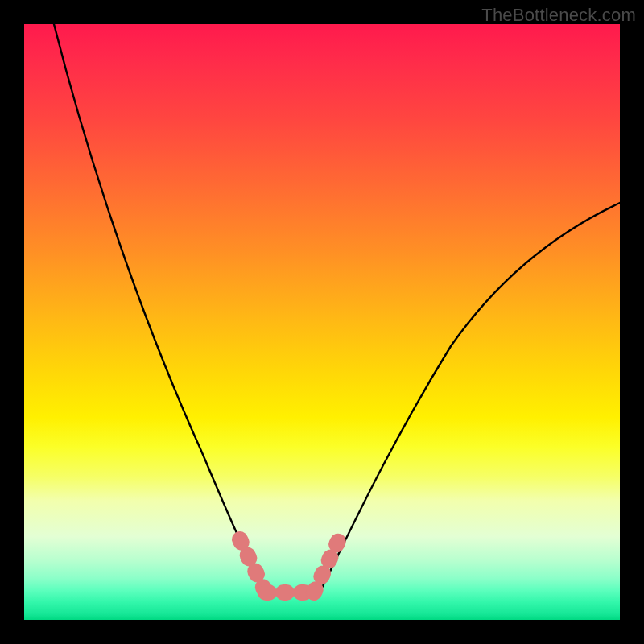 The image size is (644, 644). Describe the element at coordinates (253, 566) in the screenshot. I see `valley-marker-left` at that location.